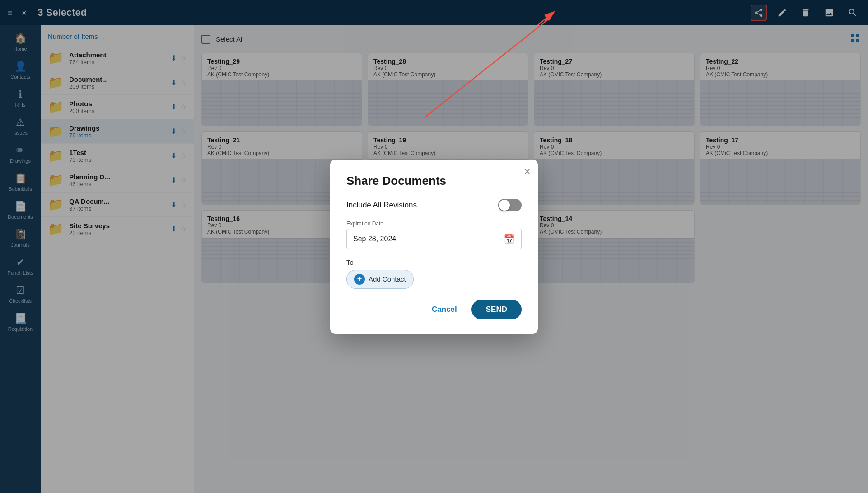 Image resolution: width=868 pixels, height=493 pixels. What do you see at coordinates (375, 239) in the screenshot?
I see `expiration-date-value: Sep 28, 2024` at bounding box center [375, 239].